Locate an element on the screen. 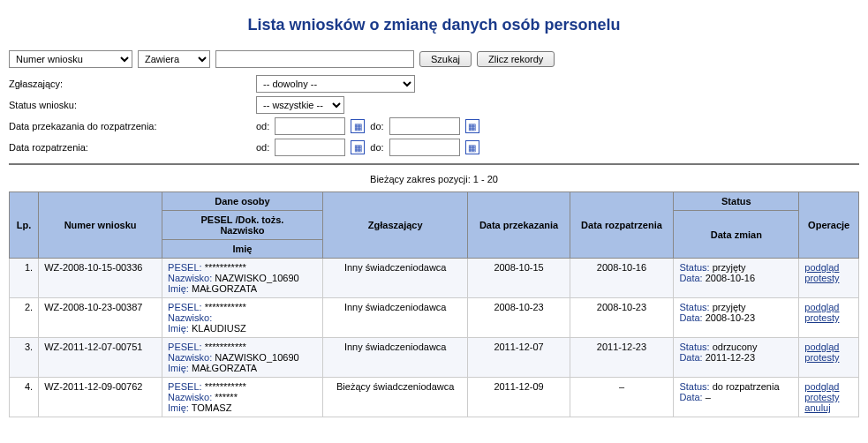 The width and height of the screenshot is (868, 443). cell-status: Status: odrzuconyData: 2011-12-23 is located at coordinates (736, 358).